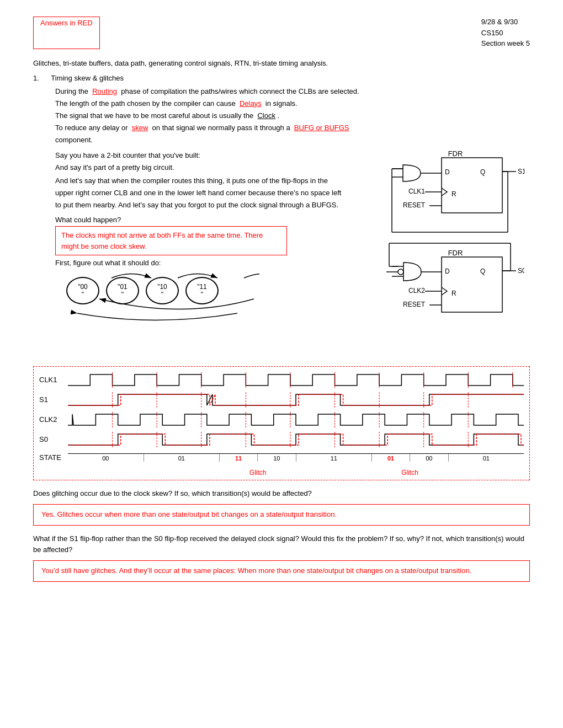 The width and height of the screenshot is (563, 728). What do you see at coordinates (201, 220) in the screenshot?
I see `what-could: What could happen?` at bounding box center [201, 220].